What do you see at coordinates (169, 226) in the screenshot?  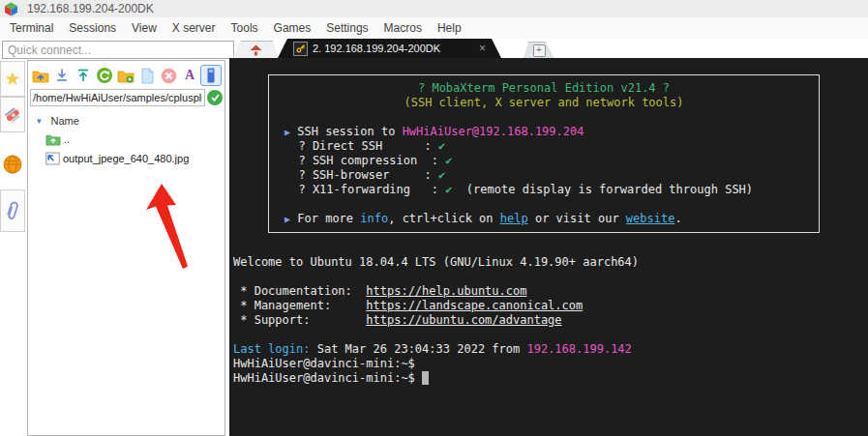 I see `red-arrow-annotation` at bounding box center [169, 226].